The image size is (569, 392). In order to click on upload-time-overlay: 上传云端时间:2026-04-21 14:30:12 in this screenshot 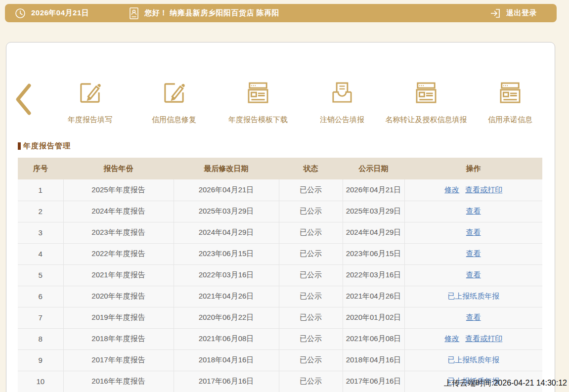, I will do `click(505, 384)`.